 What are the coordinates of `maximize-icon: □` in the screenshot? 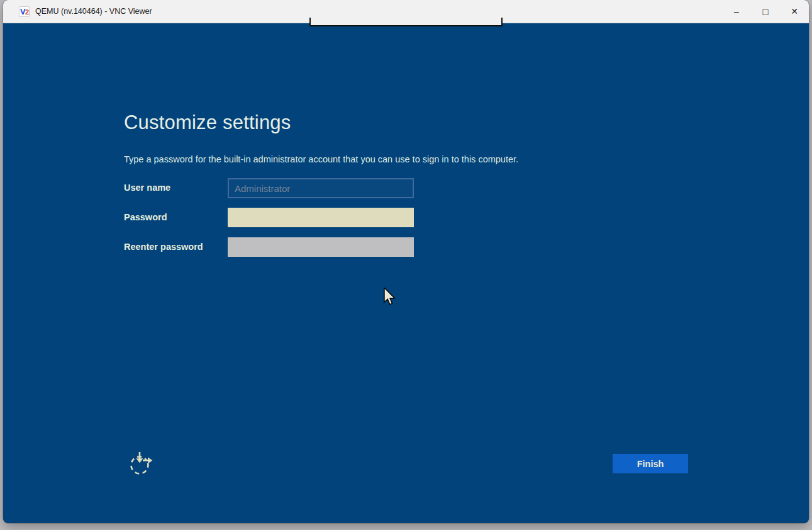 It's located at (765, 11).